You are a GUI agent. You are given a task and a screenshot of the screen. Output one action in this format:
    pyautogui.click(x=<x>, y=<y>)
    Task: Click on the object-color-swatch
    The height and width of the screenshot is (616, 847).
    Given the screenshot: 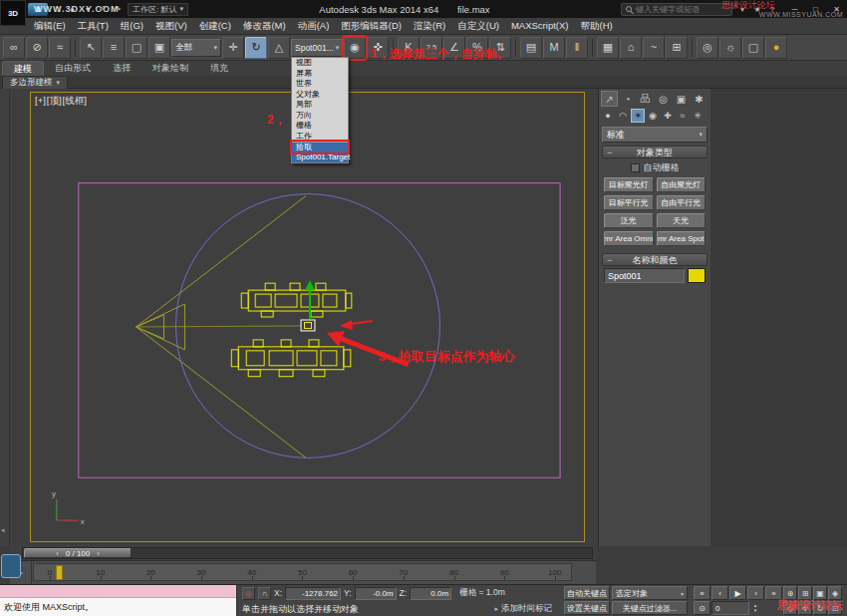 What is the action you would take?
    pyautogui.click(x=697, y=275)
    